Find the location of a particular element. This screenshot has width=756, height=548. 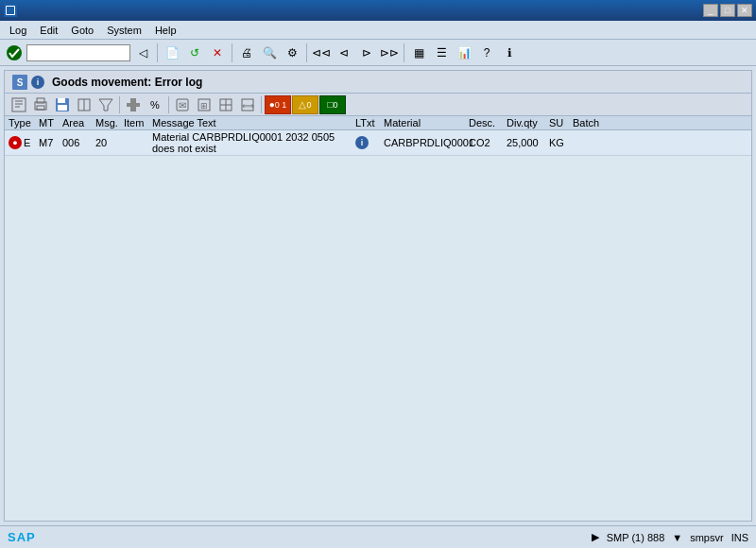

row-area: 006 is located at coordinates (79, 143).